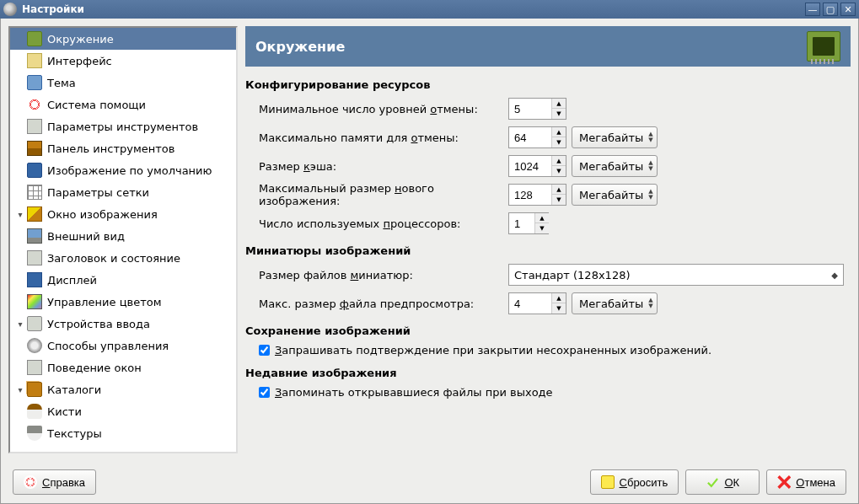  What do you see at coordinates (99, 324) in the screenshot?
I see `sidebar-item-label: Устройства ввода` at bounding box center [99, 324].